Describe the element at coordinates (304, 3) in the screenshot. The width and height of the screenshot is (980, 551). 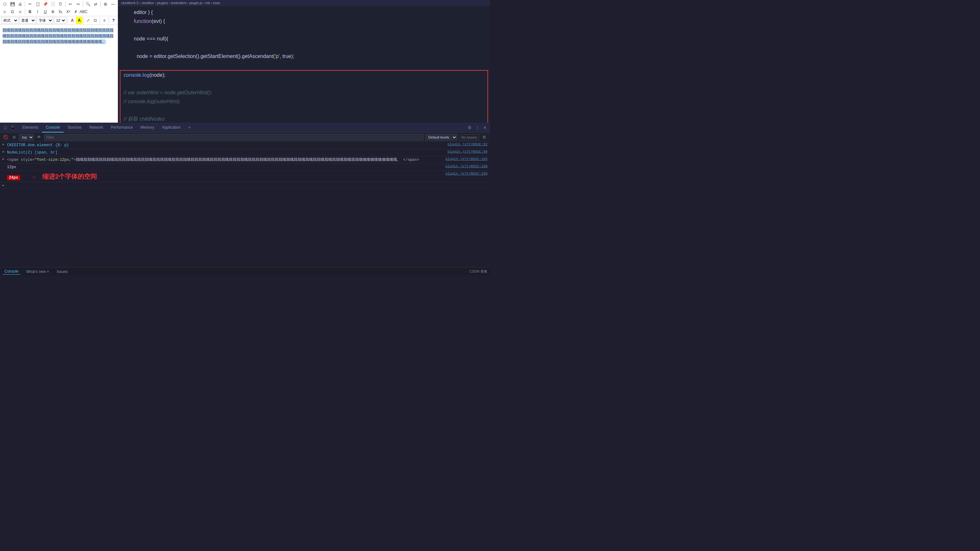
I see `code-breadcrumb: ckeditor4-3 › ckeditor › plugins › texti…` at that location.